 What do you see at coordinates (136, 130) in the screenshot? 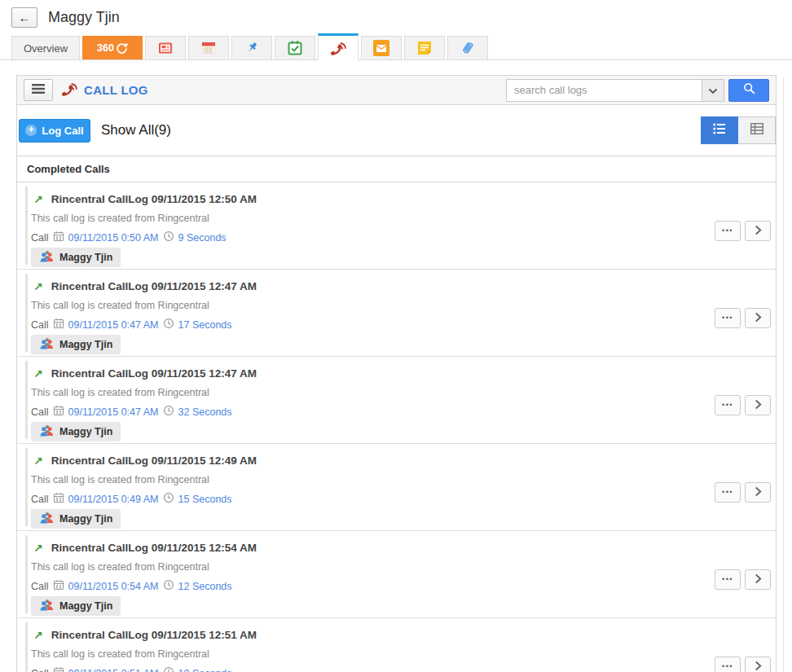
I see `show-all-count: Show All(9)` at bounding box center [136, 130].